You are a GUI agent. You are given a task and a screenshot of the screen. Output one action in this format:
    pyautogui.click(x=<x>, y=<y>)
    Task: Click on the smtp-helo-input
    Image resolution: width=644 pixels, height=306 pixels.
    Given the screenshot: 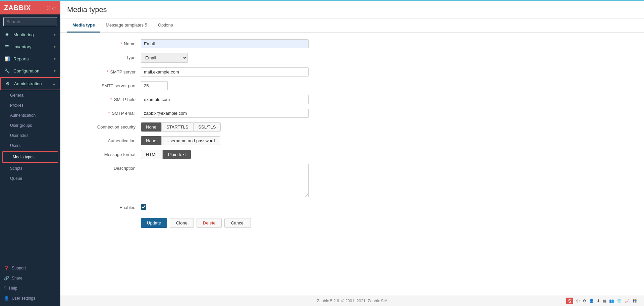 What is the action you would take?
    pyautogui.click(x=225, y=99)
    